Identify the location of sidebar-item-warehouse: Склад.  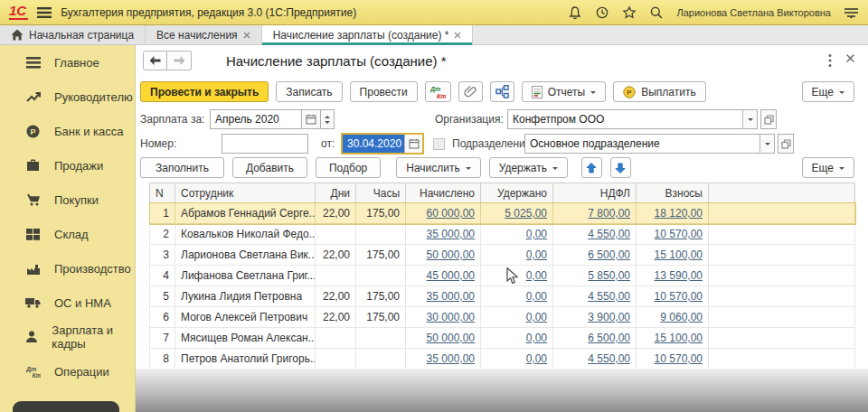
(67, 234).